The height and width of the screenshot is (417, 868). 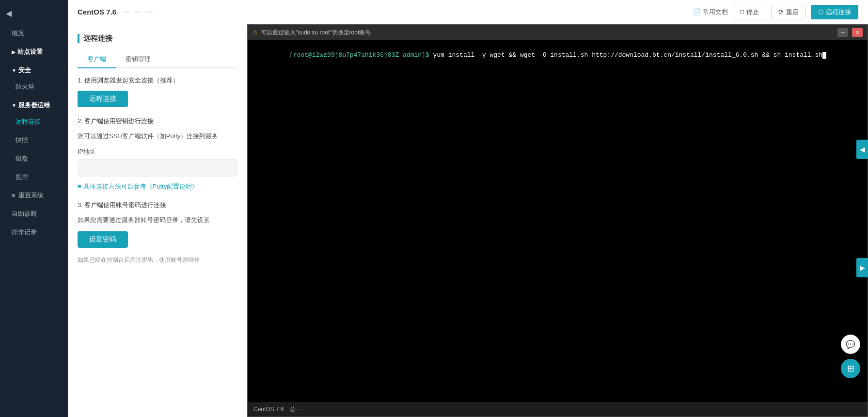 What do you see at coordinates (360, 55) in the screenshot?
I see `terminal-prompt: [root@i2wz99j8u7p47ahik36j83Z admin]$` at bounding box center [360, 55].